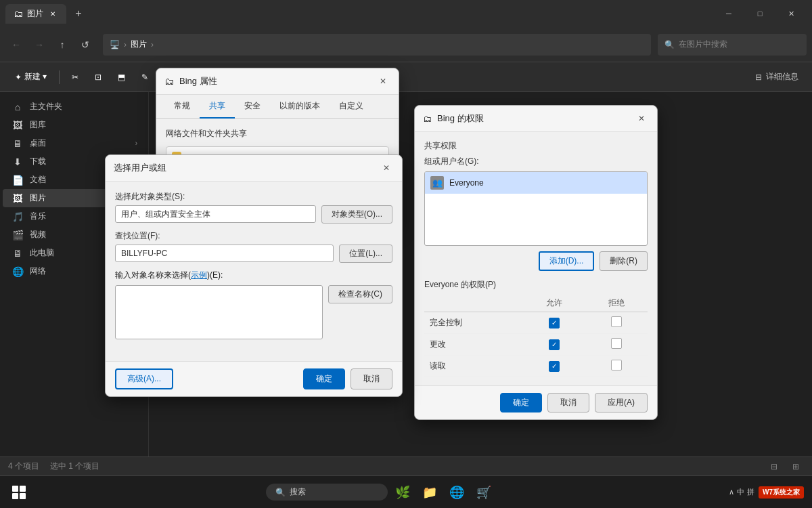  What do you see at coordinates (182, 107) in the screenshot?
I see `tab-general: 常规` at bounding box center [182, 107].